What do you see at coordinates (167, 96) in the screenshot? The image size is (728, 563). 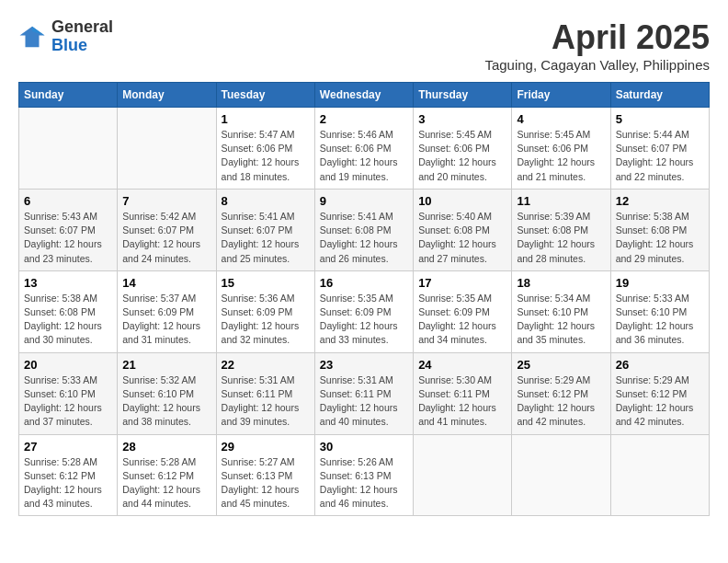 I see `header-monday: Monday` at bounding box center [167, 96].